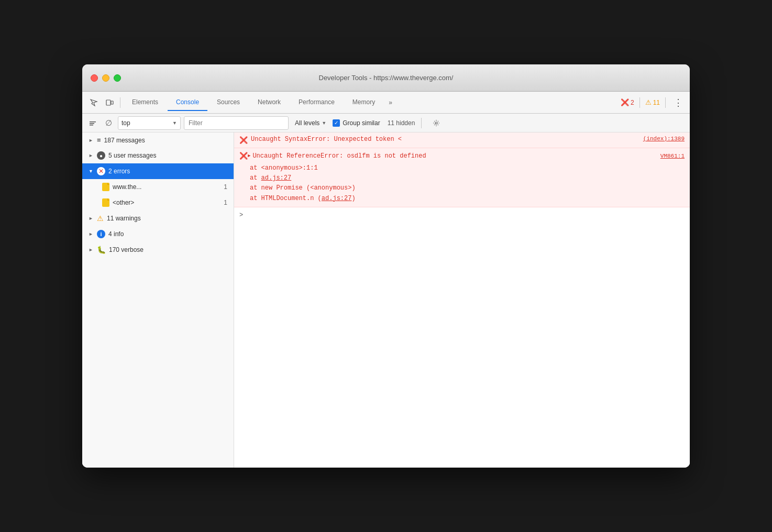 This screenshot has width=772, height=532. Describe the element at coordinates (386, 103) in the screenshot. I see `devtools-toolbar: Elements Console Sources Network Perform…` at that location.